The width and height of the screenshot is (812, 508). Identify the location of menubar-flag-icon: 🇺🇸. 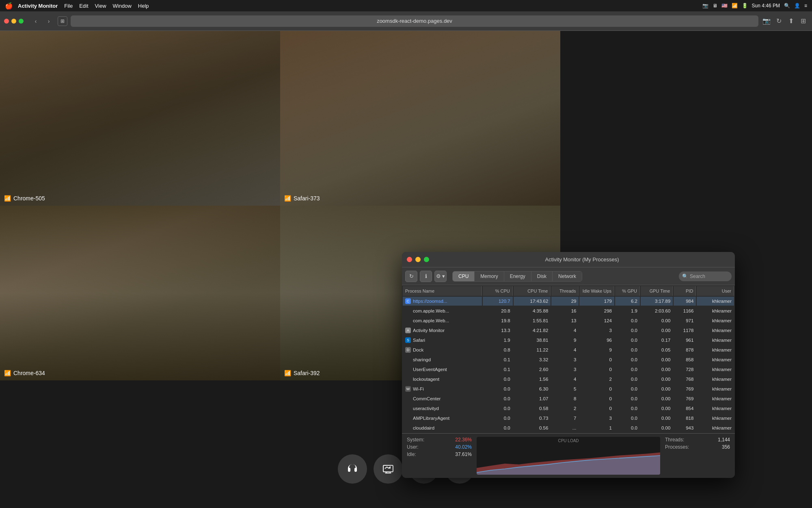
(724, 6).